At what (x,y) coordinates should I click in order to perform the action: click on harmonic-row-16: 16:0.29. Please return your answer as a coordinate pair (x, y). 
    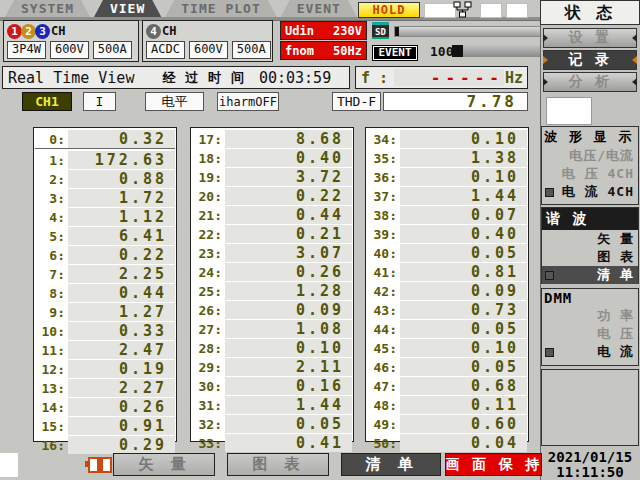
    Looking at the image, I should click on (105, 445).